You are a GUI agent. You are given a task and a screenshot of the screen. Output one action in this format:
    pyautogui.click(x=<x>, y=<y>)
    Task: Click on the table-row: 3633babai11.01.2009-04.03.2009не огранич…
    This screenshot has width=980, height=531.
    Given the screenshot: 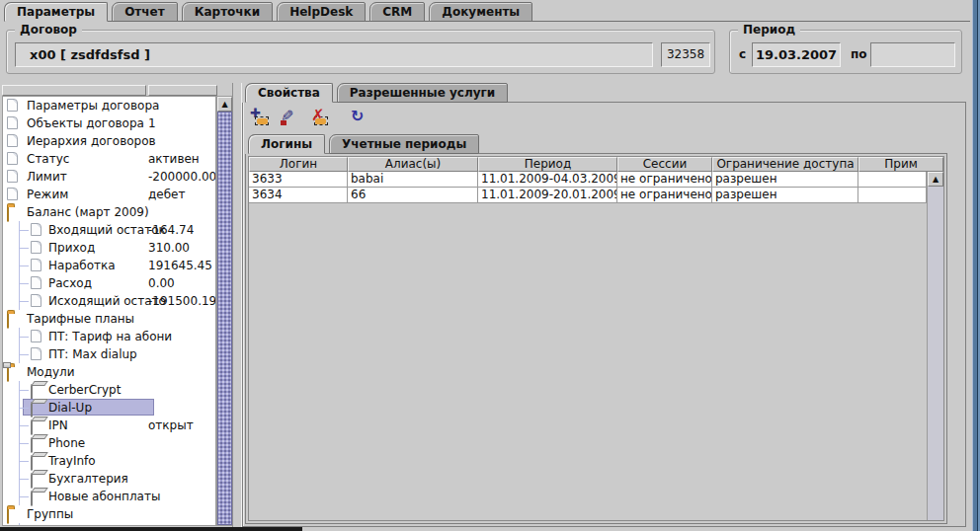 What is the action you would take?
    pyautogui.click(x=588, y=180)
    